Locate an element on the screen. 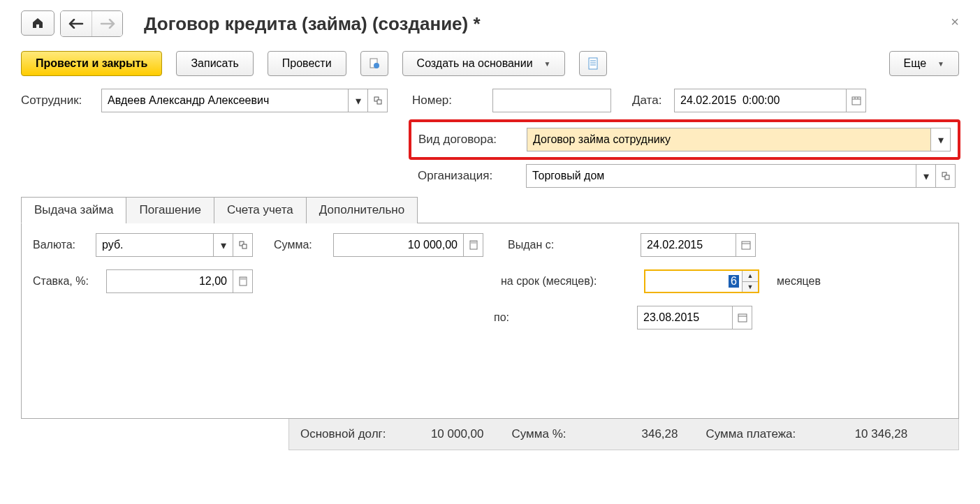  post-and-close-button: Провести и закрыть is located at coordinates (92, 64).